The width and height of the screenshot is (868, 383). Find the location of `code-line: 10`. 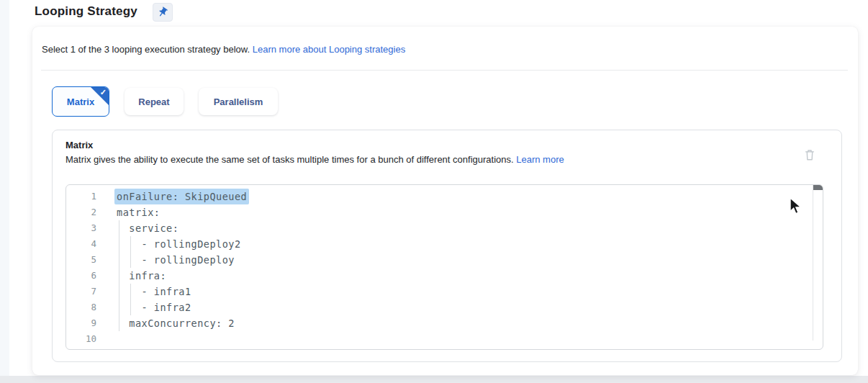

code-line: 10 is located at coordinates (439, 339).